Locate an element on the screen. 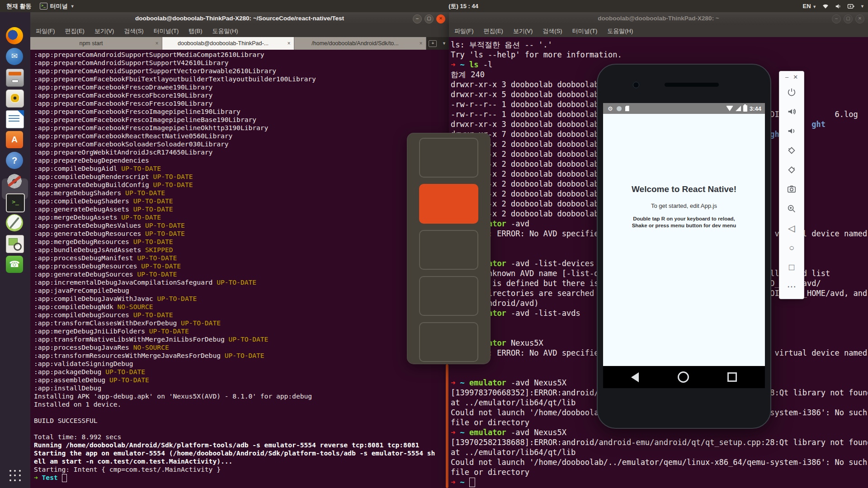 The image size is (868, 488). dock-item-terminal: >_ is located at coordinates (15, 202).